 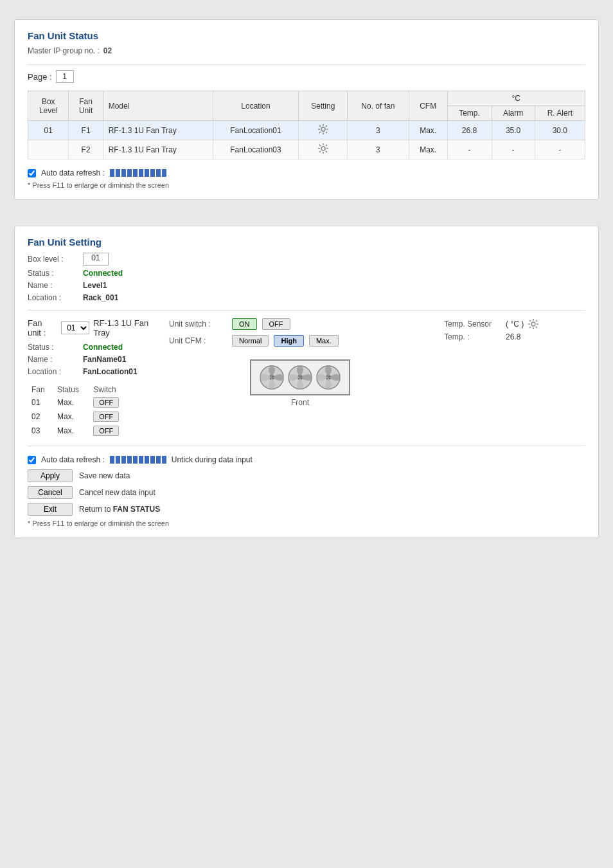 I want to click on fan-th-status: Status, so click(x=71, y=390).